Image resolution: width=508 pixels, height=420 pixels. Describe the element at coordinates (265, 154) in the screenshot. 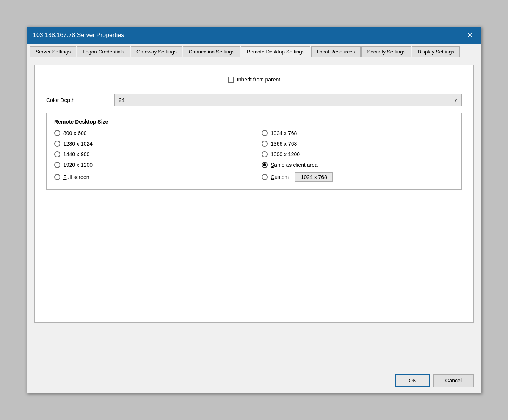

I see `radio-1600x1200` at that location.